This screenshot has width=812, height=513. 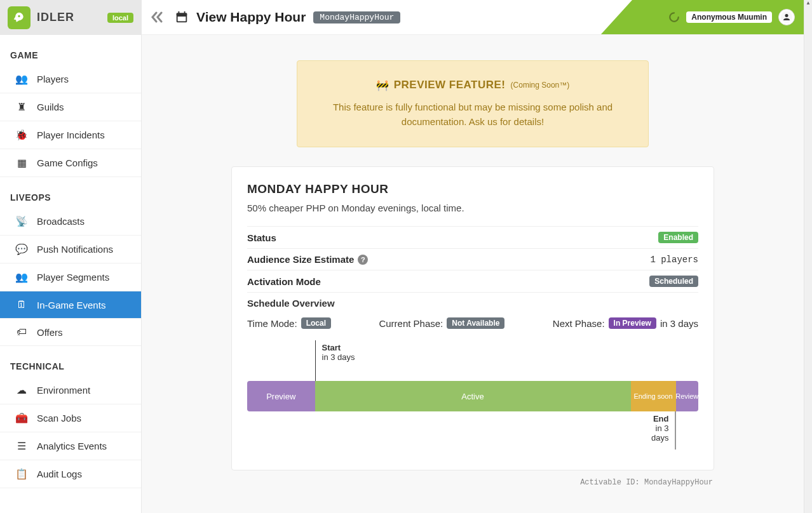 I want to click on collapse-sidebar-button, so click(x=157, y=17).